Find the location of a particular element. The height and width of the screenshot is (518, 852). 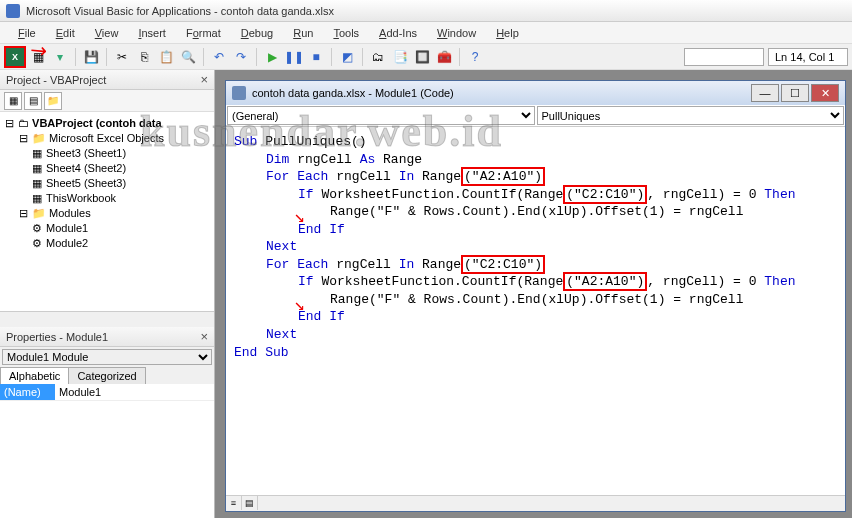

insert-dropdown-icon: ▾ is located at coordinates (60, 57).